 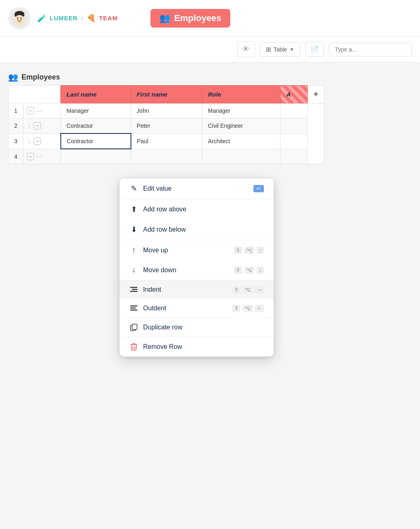 What do you see at coordinates (96, 126) in the screenshot?
I see `cell-2-1: Contractor` at bounding box center [96, 126].